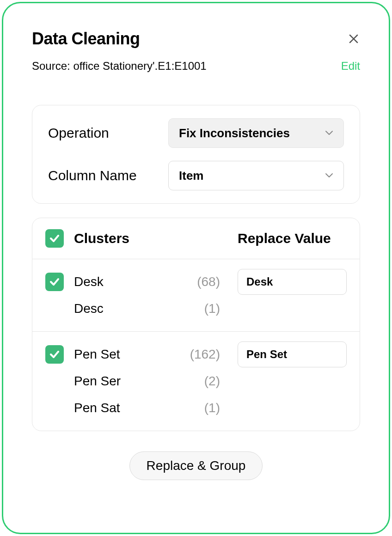  I want to click on panel-header: Data Cleaning, so click(196, 39).